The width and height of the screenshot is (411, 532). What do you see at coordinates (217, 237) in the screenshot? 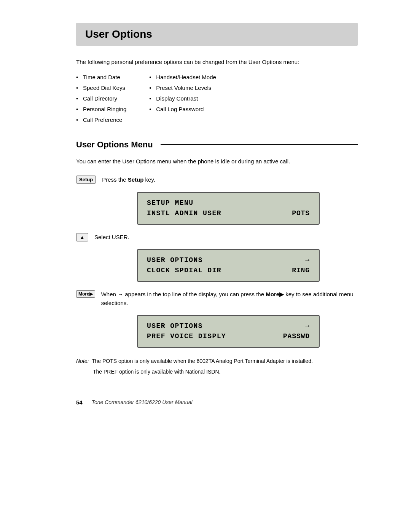
I see `step-2-row: ▲ Select USER.` at bounding box center [217, 237].